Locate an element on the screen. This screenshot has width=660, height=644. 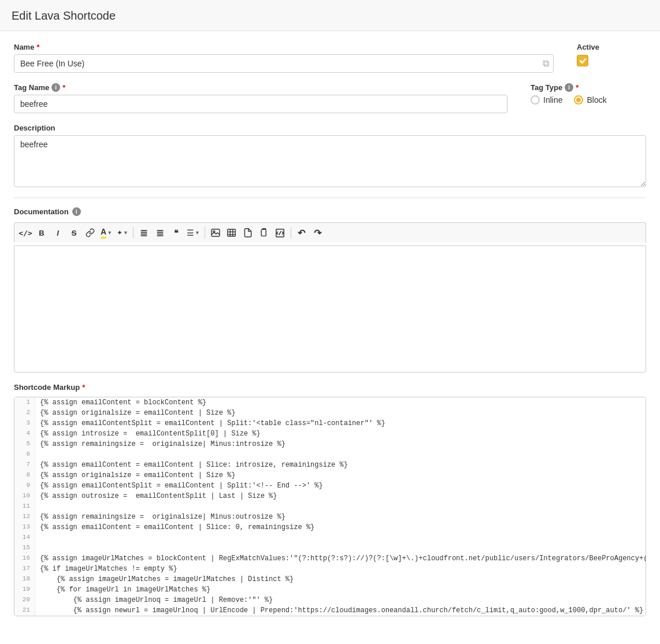
table-row: 6 is located at coordinates (330, 455).